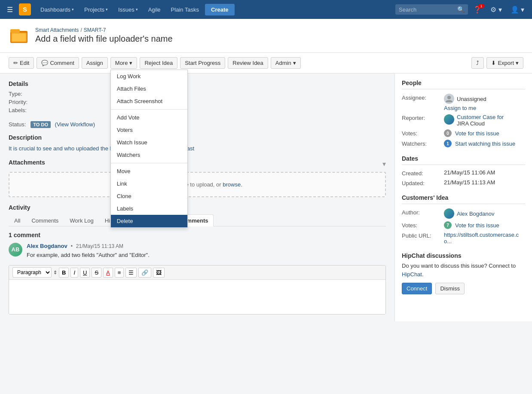 Image resolution: width=532 pixels, height=394 pixels. Describe the element at coordinates (463, 289) in the screenshot. I see `hipchat-buttons: Connect Dismiss` at that location.